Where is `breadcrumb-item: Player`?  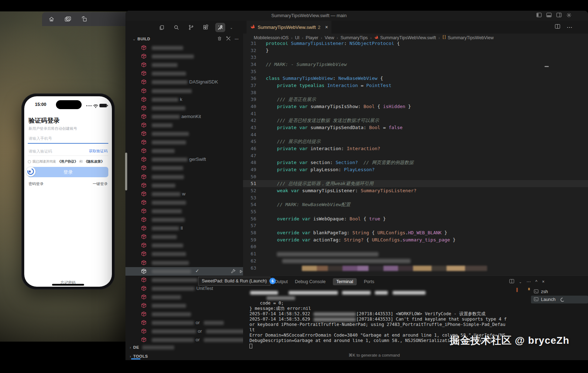
breadcrumb-item: Player is located at coordinates (312, 38).